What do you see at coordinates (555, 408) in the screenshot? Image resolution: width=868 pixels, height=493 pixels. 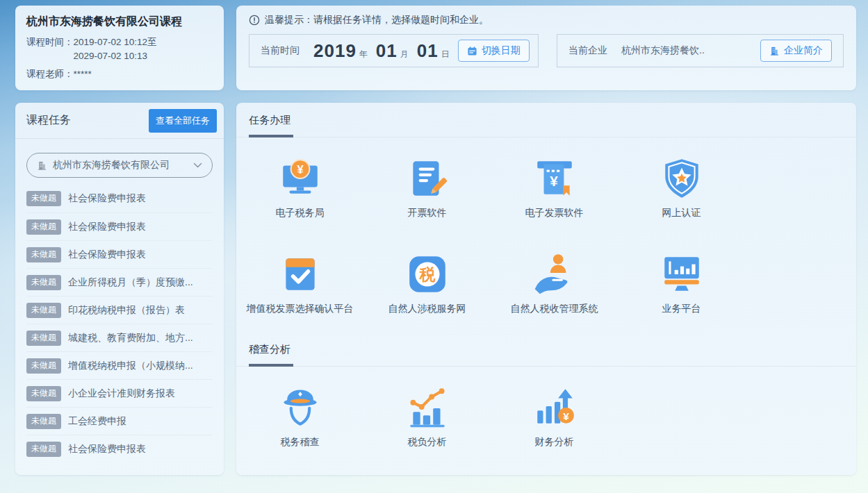 I see `financial-analysis-icon: ¥` at bounding box center [555, 408].